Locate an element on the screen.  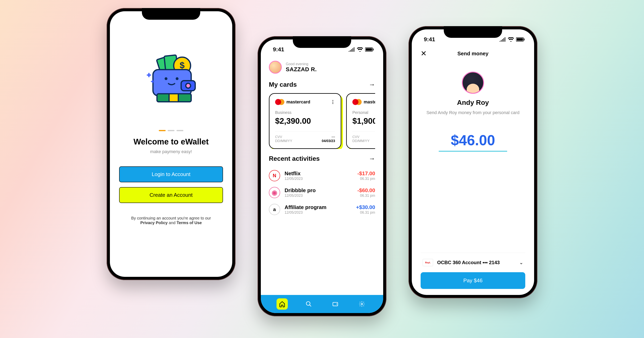
account-label: OCBC 360 Account ••• 2143 is located at coordinates (476, 262).